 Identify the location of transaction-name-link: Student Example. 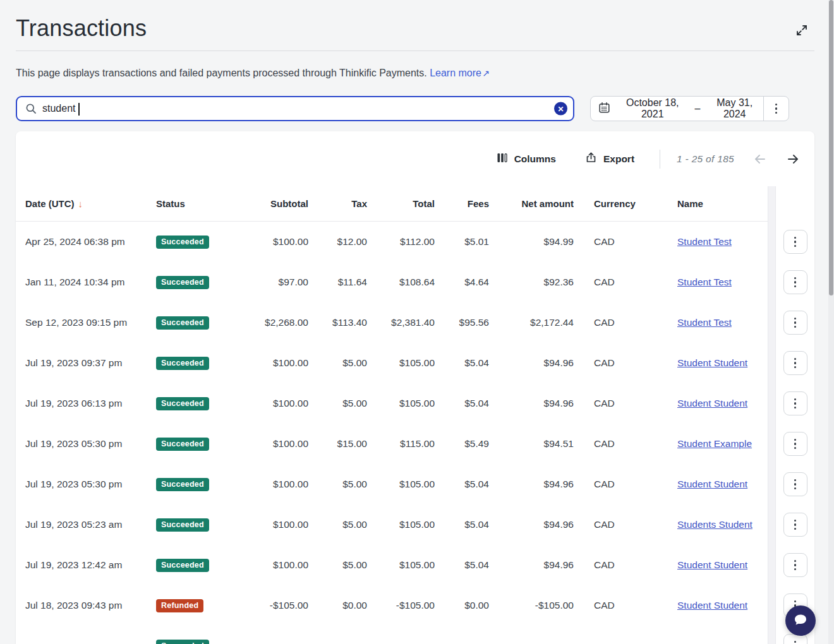
(715, 443).